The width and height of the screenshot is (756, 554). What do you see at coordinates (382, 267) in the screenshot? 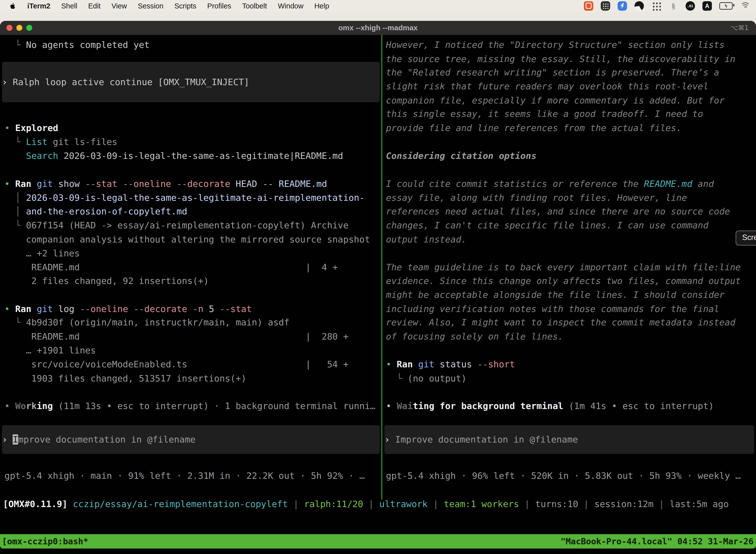
I see `pane-divider` at bounding box center [382, 267].